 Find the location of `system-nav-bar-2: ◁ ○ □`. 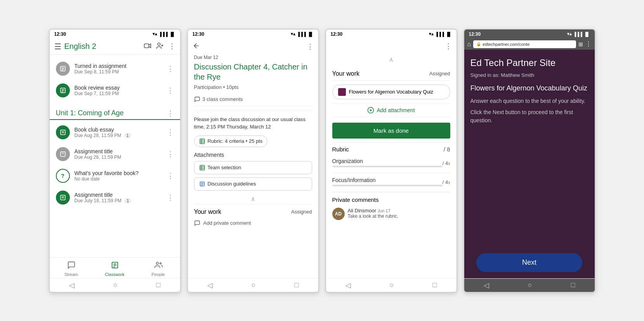

system-nav-bar-2: ◁ ○ □ is located at coordinates (253, 285).